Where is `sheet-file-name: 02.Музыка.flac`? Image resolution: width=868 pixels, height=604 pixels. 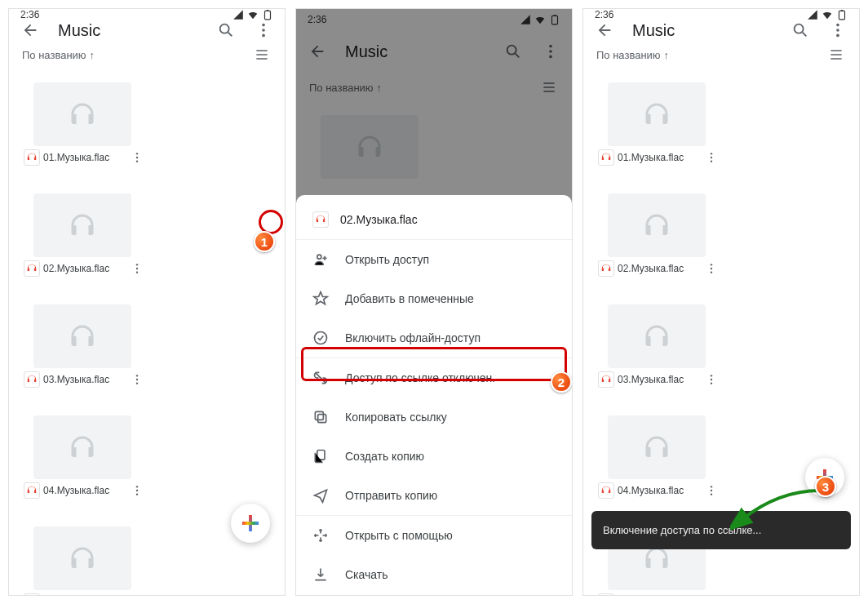
sheet-file-name: 02.Музыка.flac is located at coordinates (379, 220).